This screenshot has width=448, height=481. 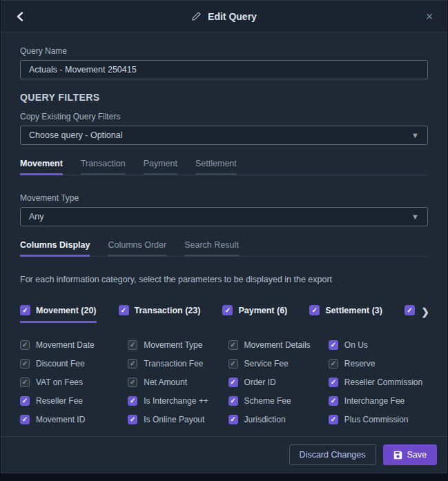 I want to click on parameter-label: Scheme Fee, so click(x=268, y=401).